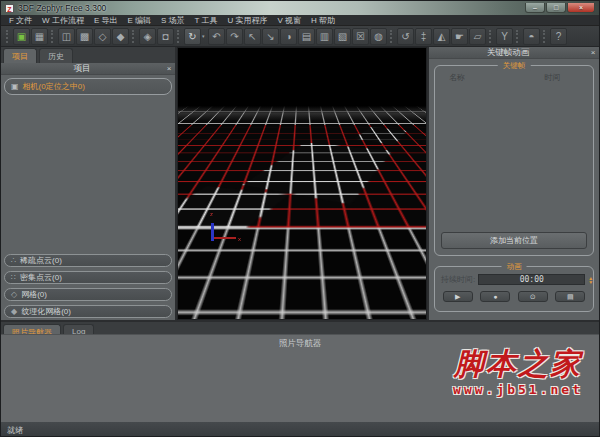 The height and width of the screenshot is (437, 600). What do you see at coordinates (552, 78) in the screenshot?
I see `column-header-time: 时间` at bounding box center [552, 78].